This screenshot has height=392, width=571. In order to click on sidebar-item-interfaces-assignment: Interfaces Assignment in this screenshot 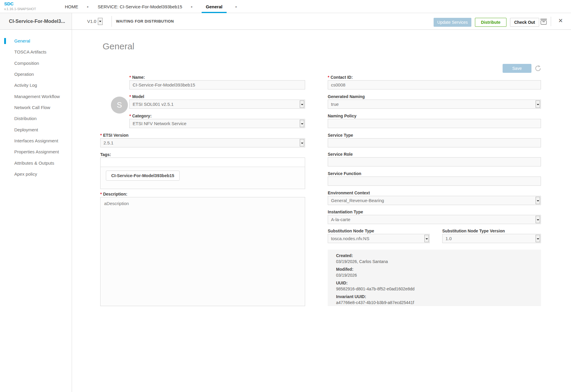, I will do `click(36, 141)`.